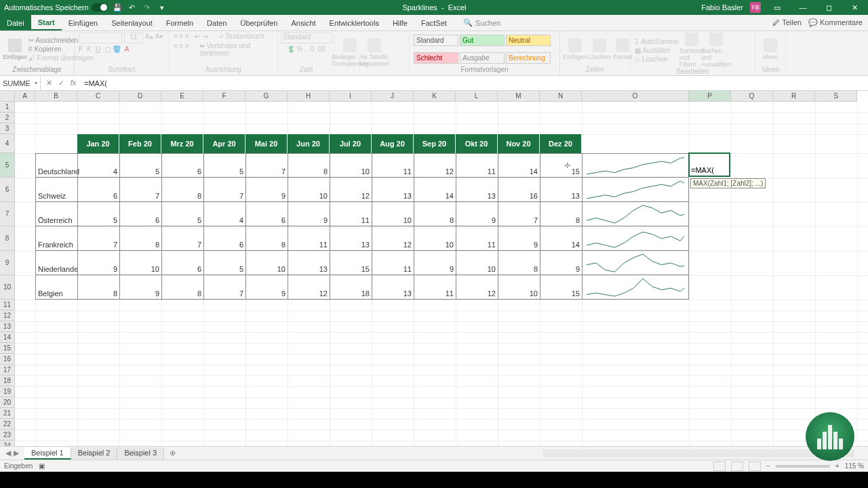 This screenshot has height=488, width=868. What do you see at coordinates (20, 83) in the screenshot?
I see `name-box: SUMME▾` at bounding box center [20, 83].